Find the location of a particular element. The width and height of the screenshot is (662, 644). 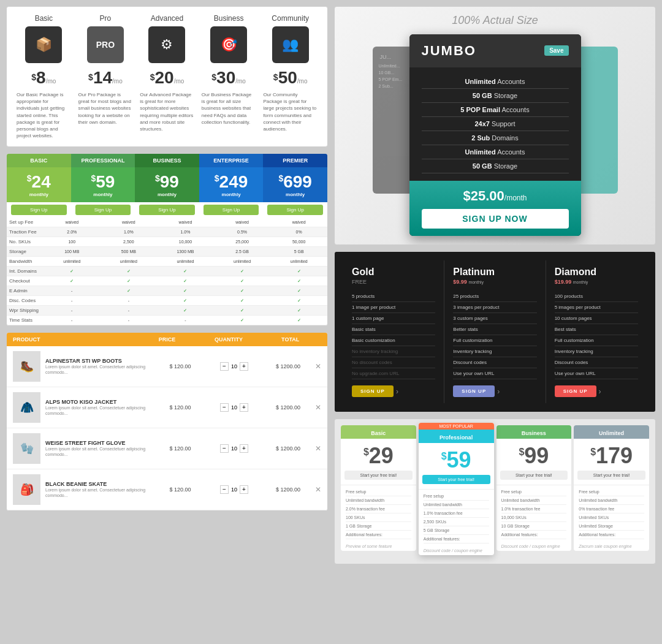

feature-val-cell: 100 MB is located at coordinates (72, 252).